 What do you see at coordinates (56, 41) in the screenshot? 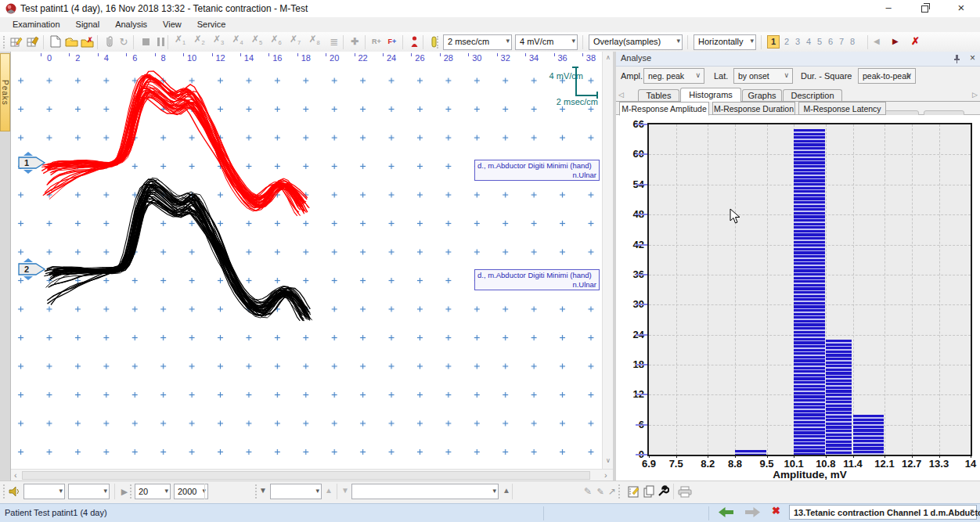
I see `new-exam-icon` at bounding box center [56, 41].